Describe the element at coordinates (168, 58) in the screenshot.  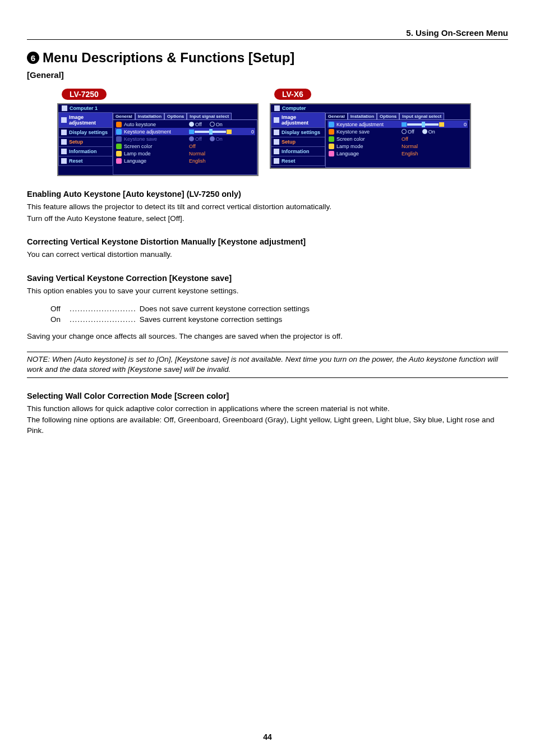
I see `section-title: Menu Descriptions & Functions [Setup]` at that location.